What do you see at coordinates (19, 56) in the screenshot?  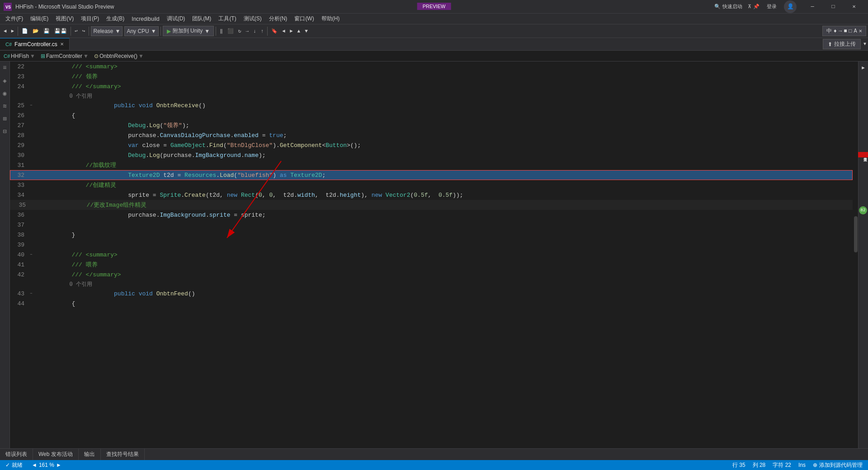 I see `breadcrumb-left: C# HHFish ▼` at bounding box center [19, 56].